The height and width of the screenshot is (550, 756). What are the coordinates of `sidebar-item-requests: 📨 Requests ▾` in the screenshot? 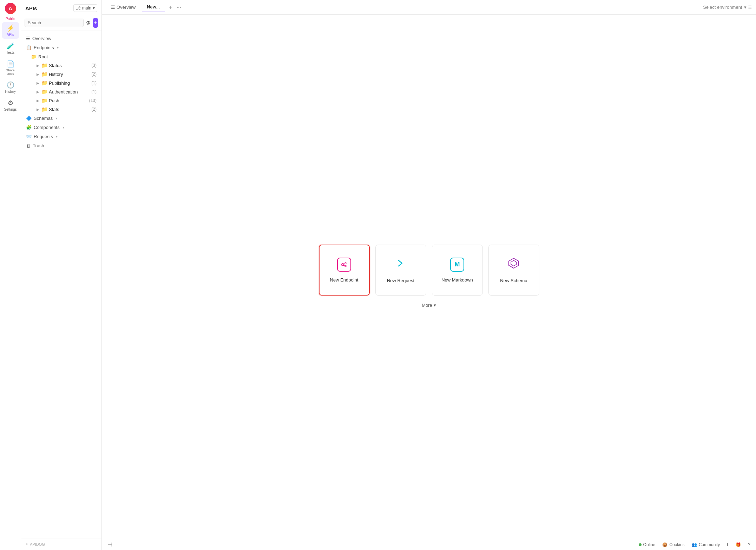 It's located at (61, 136).